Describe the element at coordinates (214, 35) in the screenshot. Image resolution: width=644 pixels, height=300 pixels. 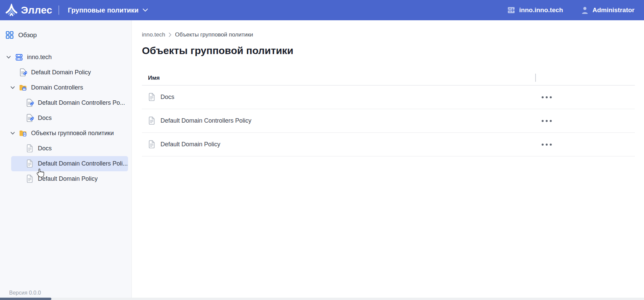
I see `breadcrumb-item-объекты-групповой-политики: Объекты групповой политики` at that location.